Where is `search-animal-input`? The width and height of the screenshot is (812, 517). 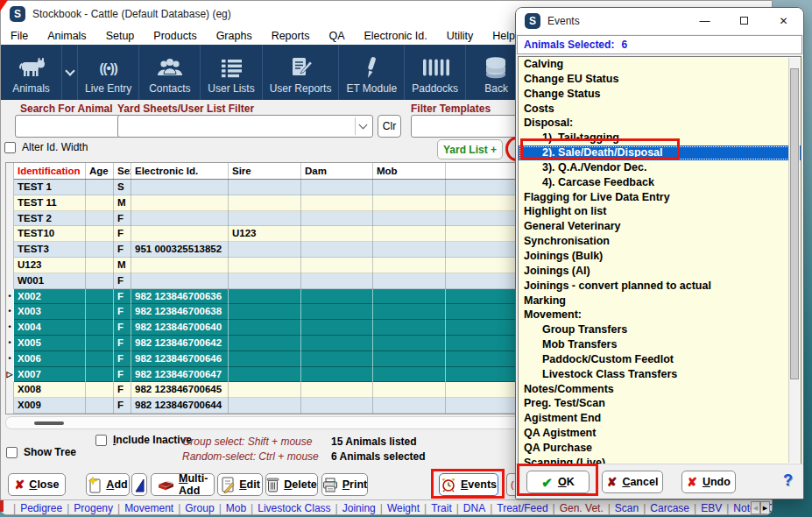
search-animal-input is located at coordinates (68, 126).